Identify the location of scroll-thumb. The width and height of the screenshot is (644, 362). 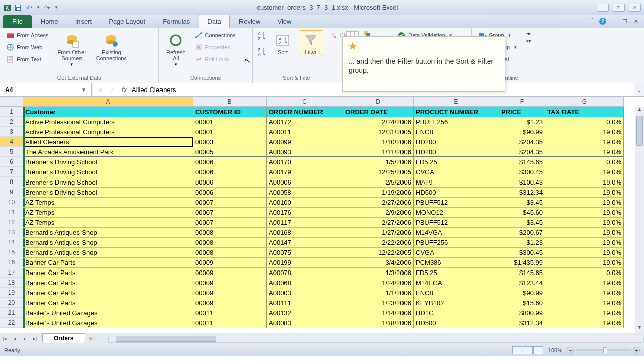
(640, 131).